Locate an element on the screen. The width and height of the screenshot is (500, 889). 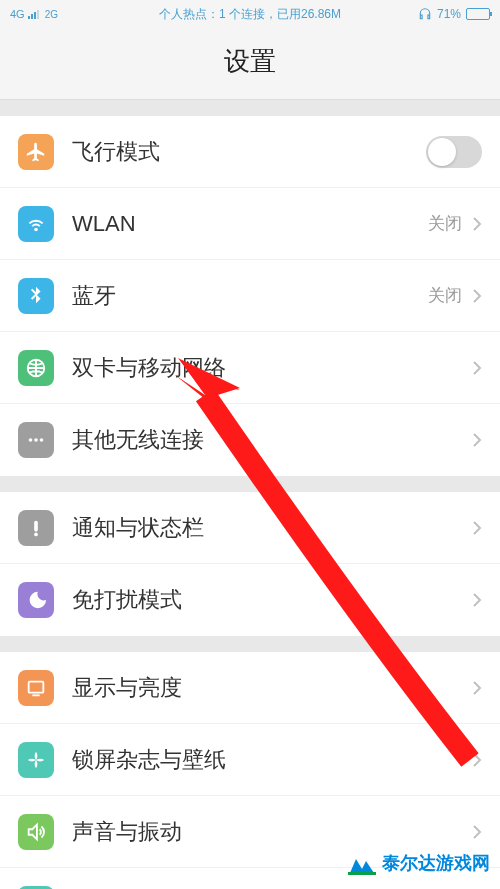
dnd-row: 免打扰模式 is located at coordinates (250, 600).